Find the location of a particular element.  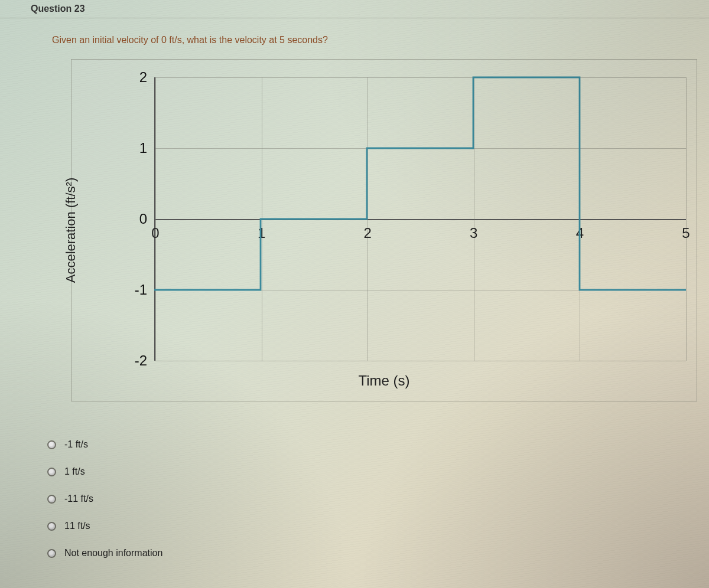

answer-option: Not enough information is located at coordinates (105, 553).